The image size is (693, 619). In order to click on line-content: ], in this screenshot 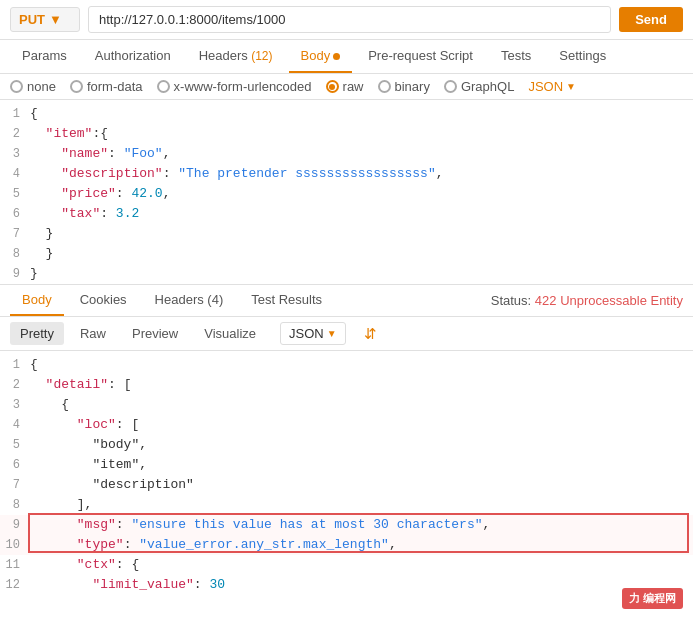, I will do `click(362, 505)`.